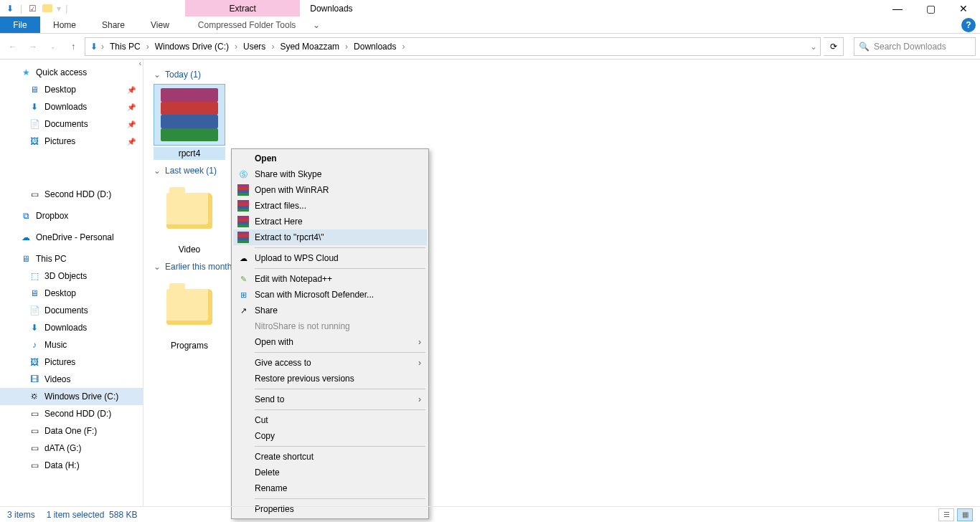  I want to click on menu-share-skype: ⓈShare with Skype, so click(330, 174).